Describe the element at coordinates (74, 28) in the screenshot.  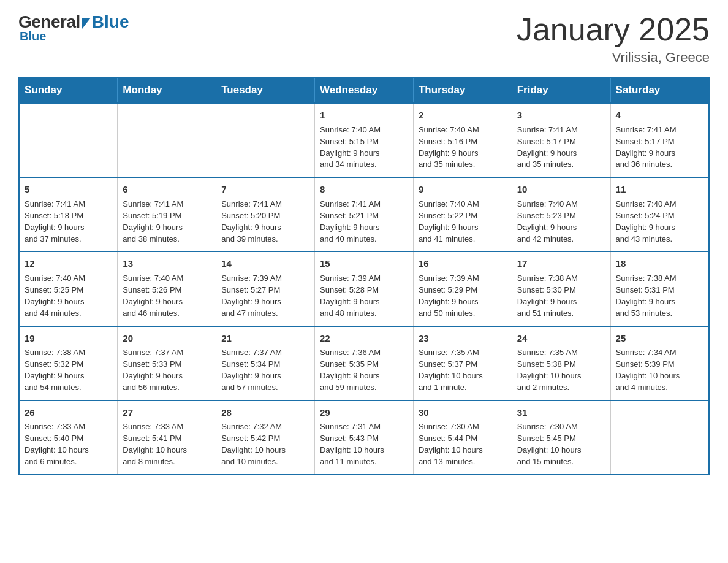
I see `logo: General Blue Blue` at that location.